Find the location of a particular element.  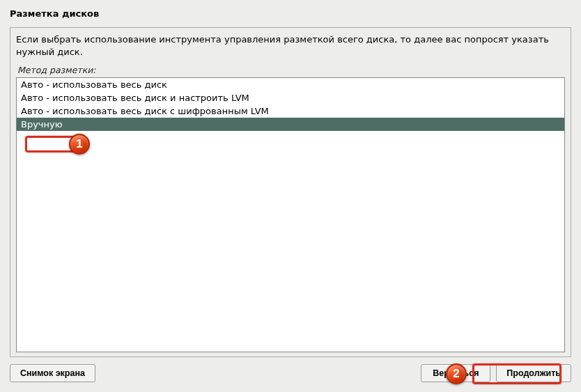

marker-1: 1 is located at coordinates (79, 144).